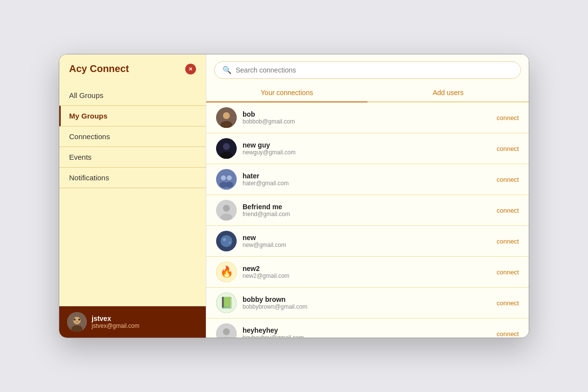  What do you see at coordinates (368, 118) in the screenshot?
I see `connection-row: bobbobbob@gmail.comconnect` at bounding box center [368, 118].